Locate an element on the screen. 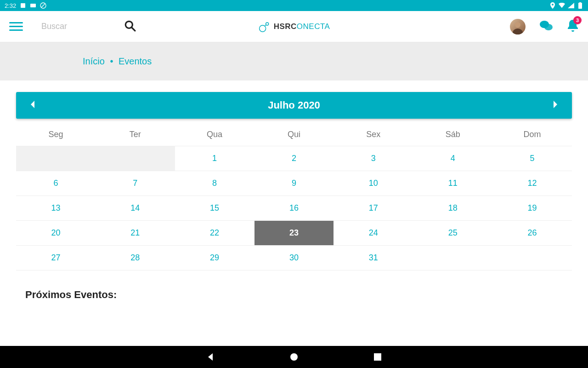 Image resolution: width=588 pixels, height=368 pixels. calendar-day: 17 is located at coordinates (373, 208).